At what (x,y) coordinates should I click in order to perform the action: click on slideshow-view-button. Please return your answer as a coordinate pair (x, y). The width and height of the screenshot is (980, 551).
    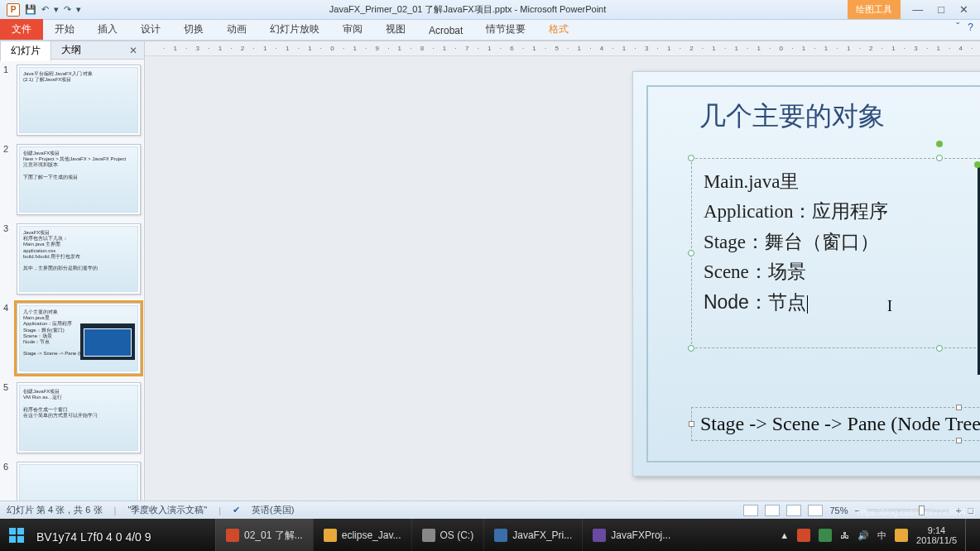
    Looking at the image, I should click on (815, 510).